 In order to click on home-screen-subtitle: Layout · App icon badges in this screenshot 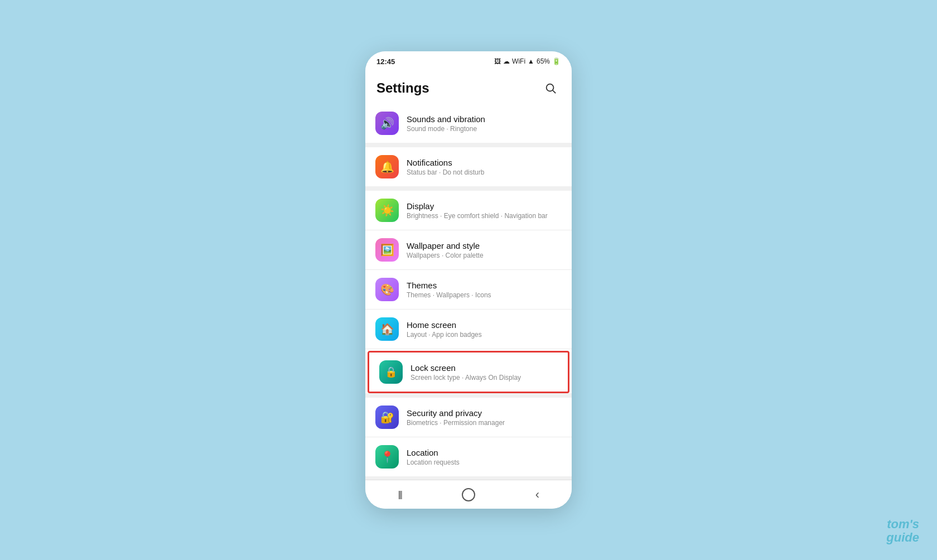, I will do `click(484, 335)`.